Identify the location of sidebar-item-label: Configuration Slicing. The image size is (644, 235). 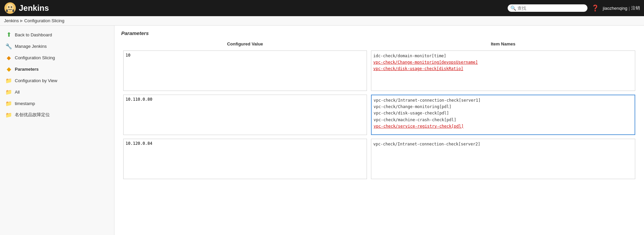
(35, 58).